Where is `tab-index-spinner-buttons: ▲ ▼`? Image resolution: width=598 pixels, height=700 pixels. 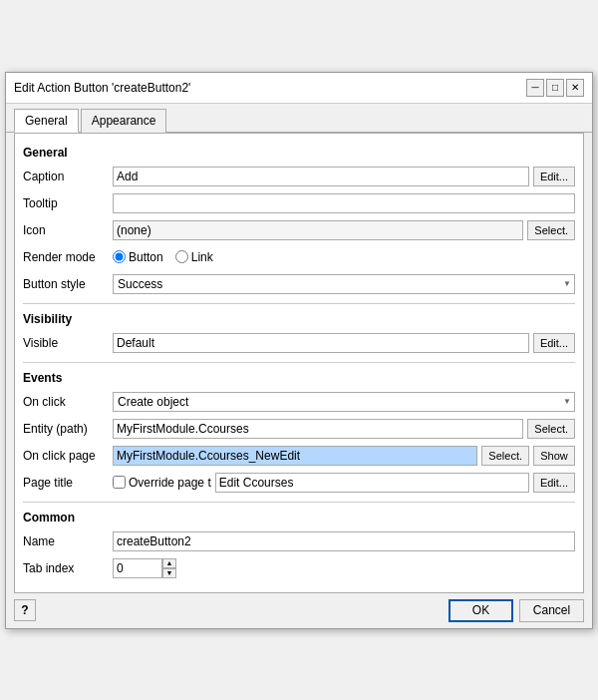 tab-index-spinner-buttons: ▲ ▼ is located at coordinates (169, 568).